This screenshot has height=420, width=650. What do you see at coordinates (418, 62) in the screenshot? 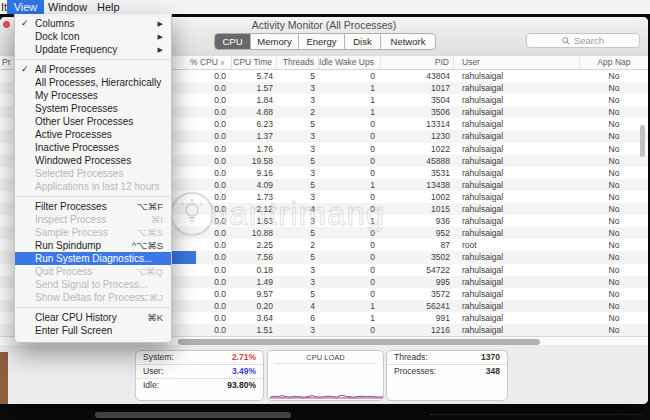
I see `column-header-pid: PID` at bounding box center [418, 62].